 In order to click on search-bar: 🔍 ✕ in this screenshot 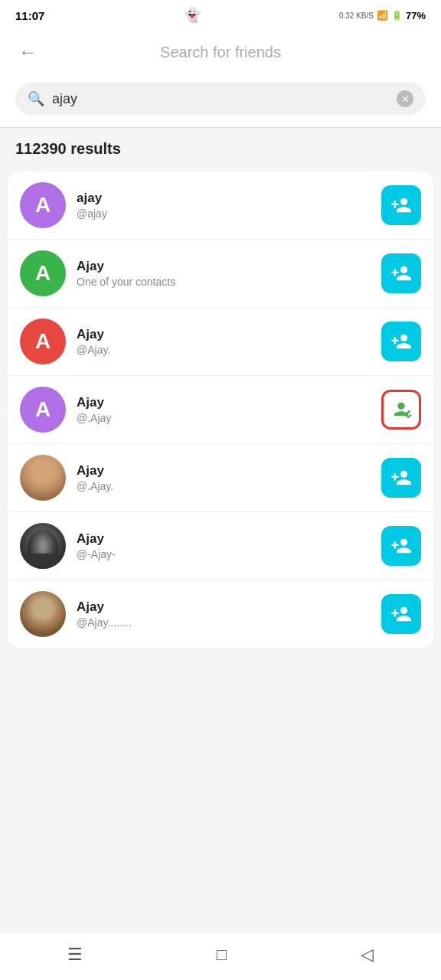, I will do `click(220, 99)`.